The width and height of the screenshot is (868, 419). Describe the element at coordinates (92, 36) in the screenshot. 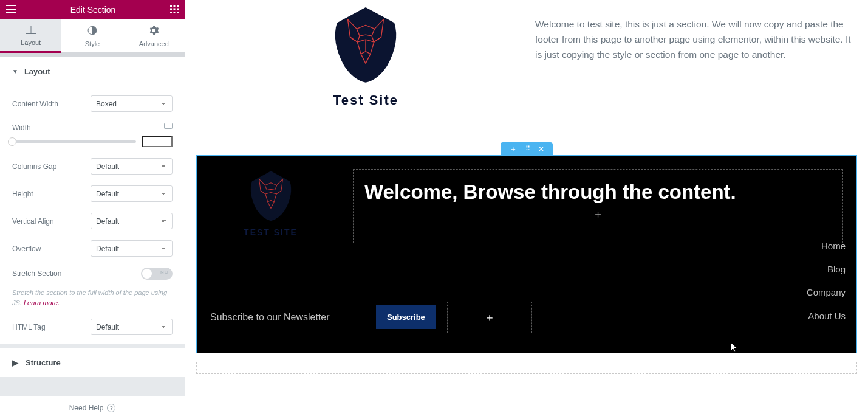

I see `tab-style: Style` at that location.